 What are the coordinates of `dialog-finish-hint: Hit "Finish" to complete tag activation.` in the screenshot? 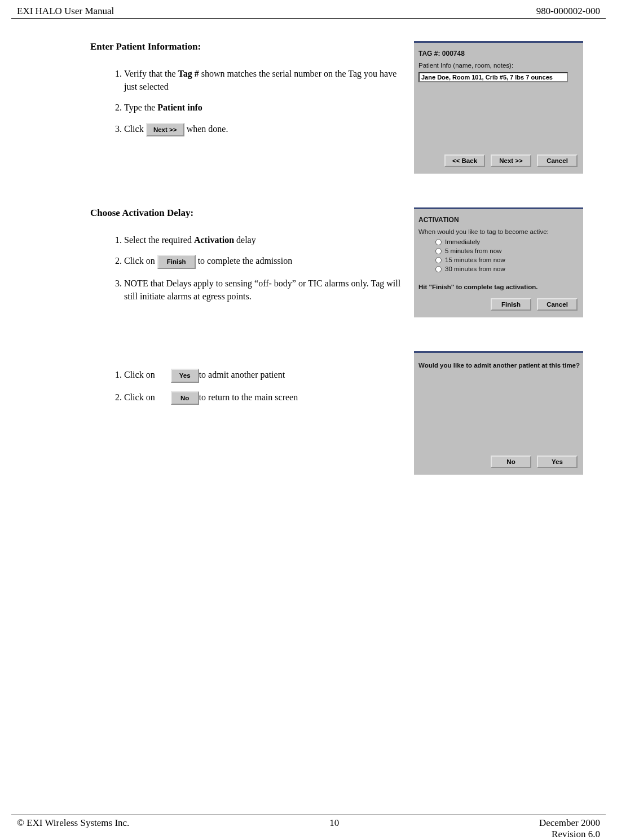 It's located at (501, 287).